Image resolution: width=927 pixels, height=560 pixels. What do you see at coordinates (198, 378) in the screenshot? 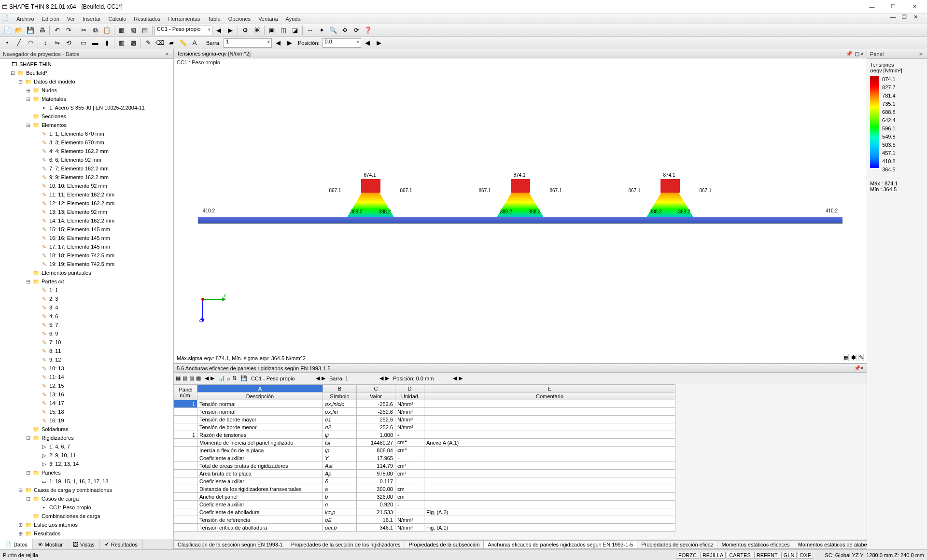
I see `tbl-nav4-icon: ▩` at bounding box center [198, 378].